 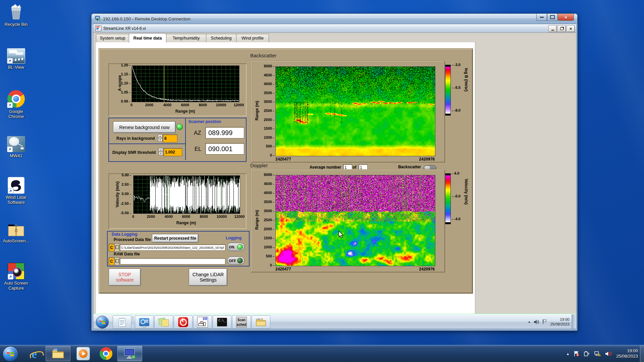 What do you see at coordinates (552, 17) in the screenshot?
I see `rdp-maximize-button` at bounding box center [552, 17].